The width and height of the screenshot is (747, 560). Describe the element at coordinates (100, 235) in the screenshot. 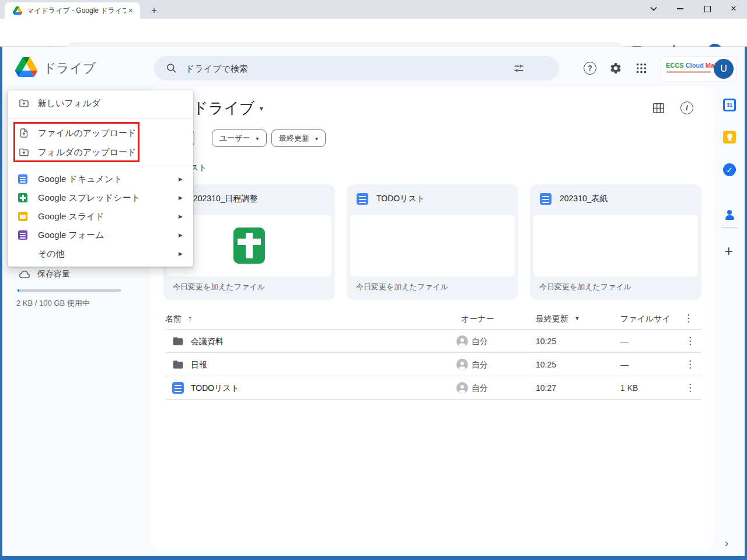

I see `menu-item-google-forms: Google フォーム ▶` at that location.